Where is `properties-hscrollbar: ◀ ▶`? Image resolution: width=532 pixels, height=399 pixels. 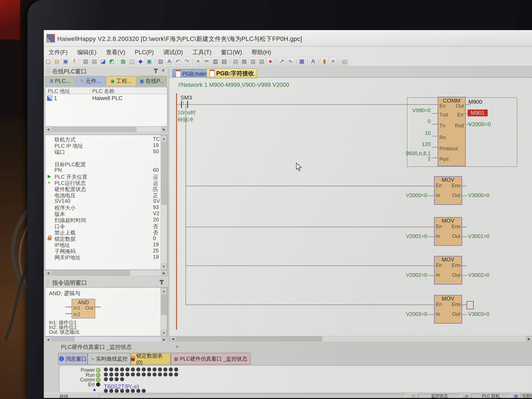 properties-hscrollbar: ◀ ▶ is located at coordinates (106, 273).